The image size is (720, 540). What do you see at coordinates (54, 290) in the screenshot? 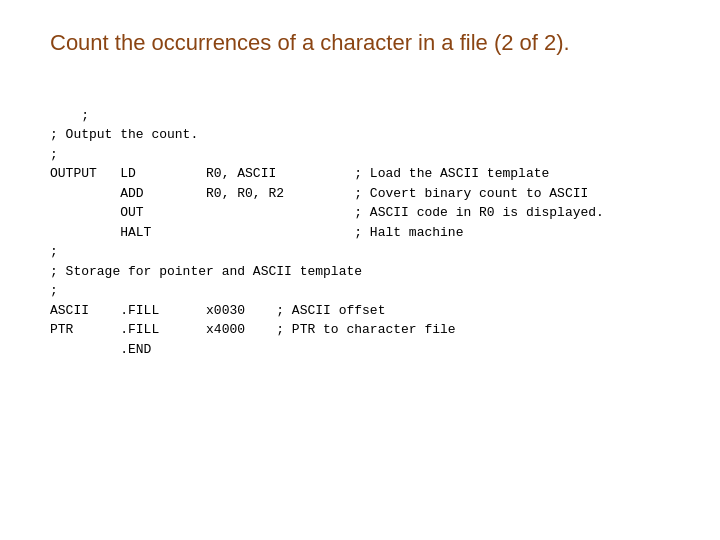
I see `code-line-10: ;` at bounding box center [54, 290].